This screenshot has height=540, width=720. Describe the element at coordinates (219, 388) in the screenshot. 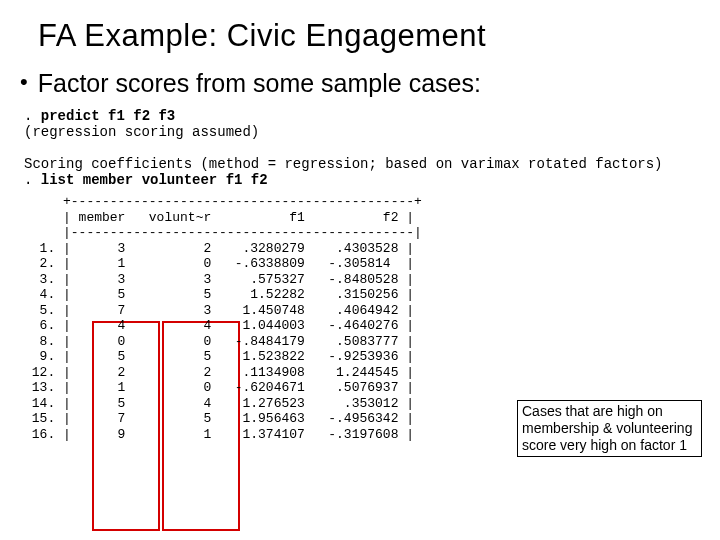

I see `table-row: 13. | 1 0 -.6204671 .5076937 |` at that location.